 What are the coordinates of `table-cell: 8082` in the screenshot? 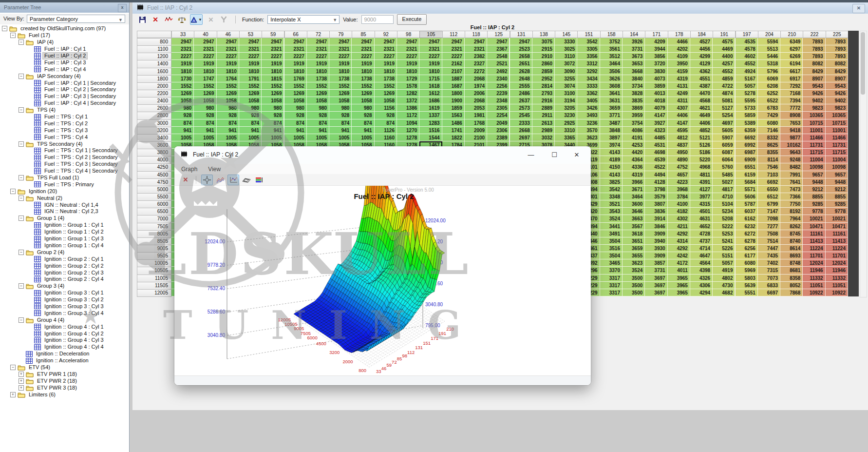 It's located at (837, 63).